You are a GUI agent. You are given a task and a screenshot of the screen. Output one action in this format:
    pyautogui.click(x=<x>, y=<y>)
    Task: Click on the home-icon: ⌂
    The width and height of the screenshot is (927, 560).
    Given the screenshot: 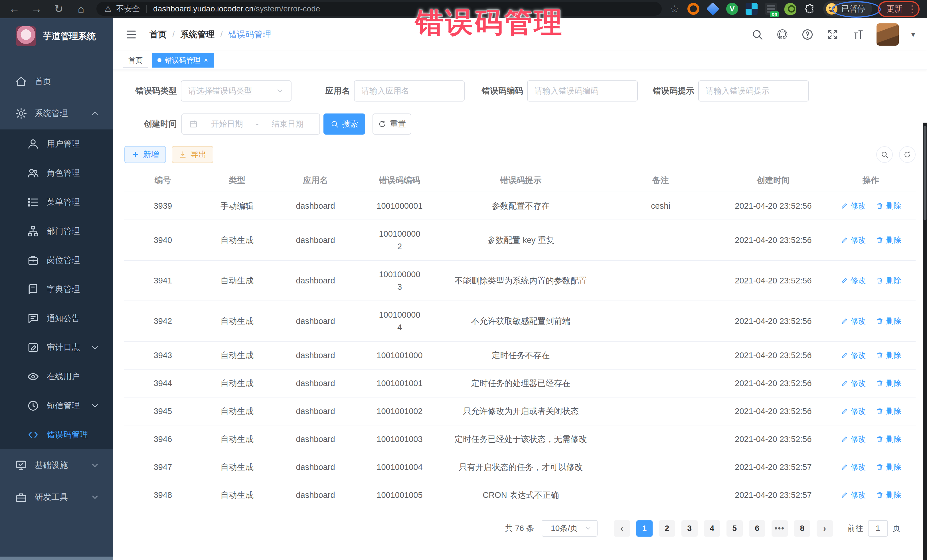 What is the action you would take?
    pyautogui.click(x=81, y=9)
    